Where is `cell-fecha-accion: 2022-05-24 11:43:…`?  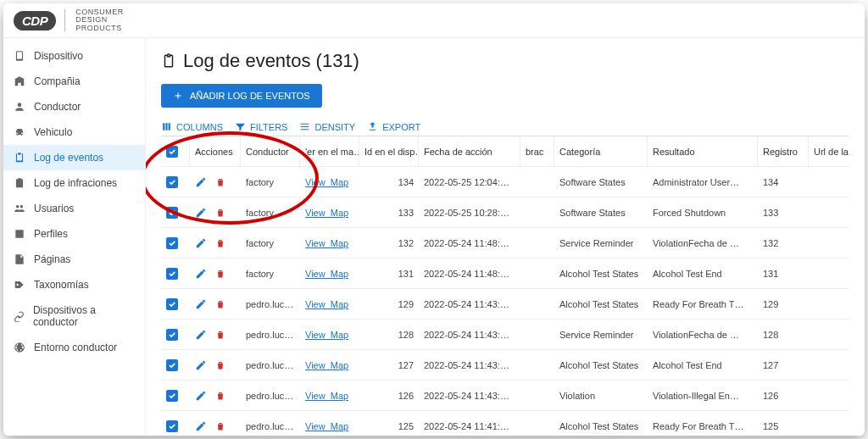
cell-fecha-accion: 2022-05-24 11:43:… is located at coordinates (470, 335).